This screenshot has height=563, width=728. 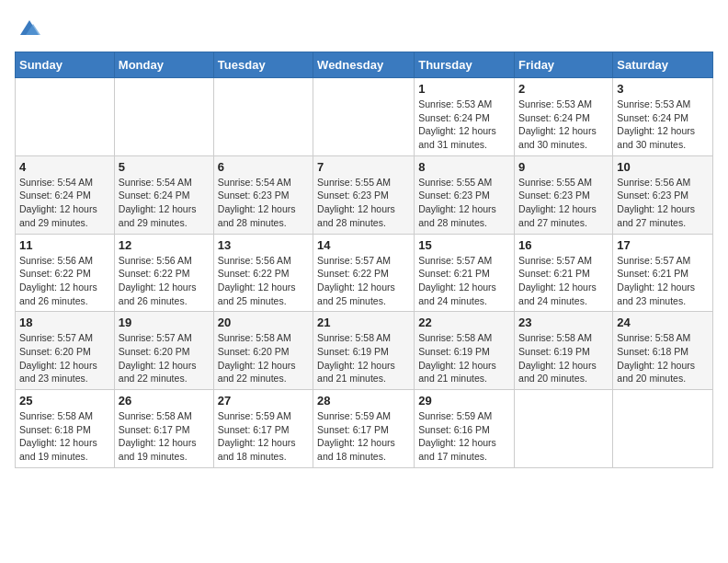 I want to click on day-number: 8, so click(x=464, y=167).